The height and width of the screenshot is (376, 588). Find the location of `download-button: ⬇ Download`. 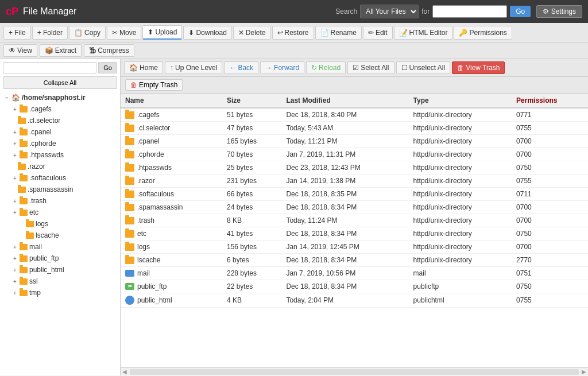

download-button: ⬇ Download is located at coordinates (207, 33).